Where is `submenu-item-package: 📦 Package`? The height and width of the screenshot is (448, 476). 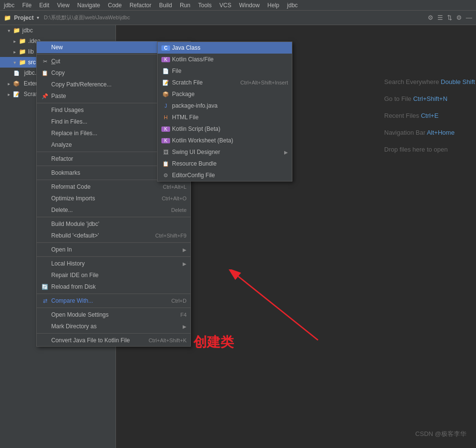
submenu-item-package: 📦 Package is located at coordinates (225, 94).